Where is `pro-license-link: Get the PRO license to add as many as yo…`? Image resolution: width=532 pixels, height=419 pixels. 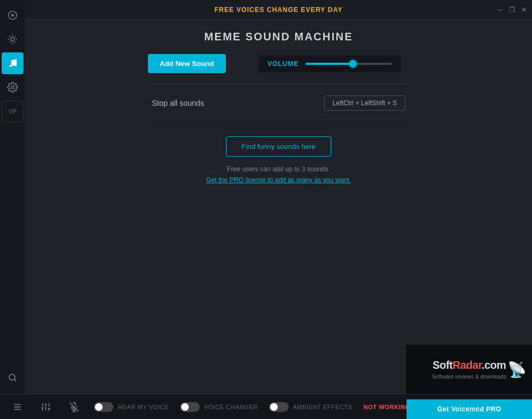 pro-license-link: Get the PRO license to add as many as yo… is located at coordinates (278, 180).